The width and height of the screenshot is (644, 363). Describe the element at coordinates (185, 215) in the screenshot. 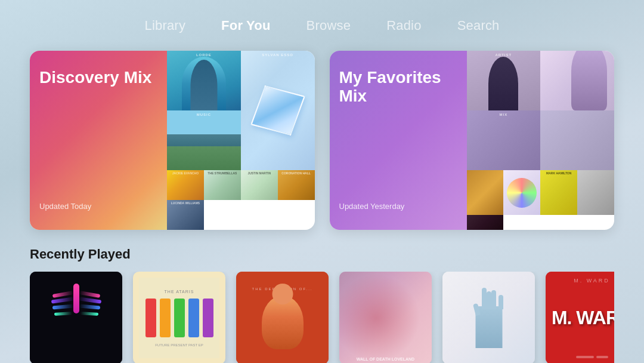

I see `discovery-b5: LUCINDA WILLIAMS` at that location.